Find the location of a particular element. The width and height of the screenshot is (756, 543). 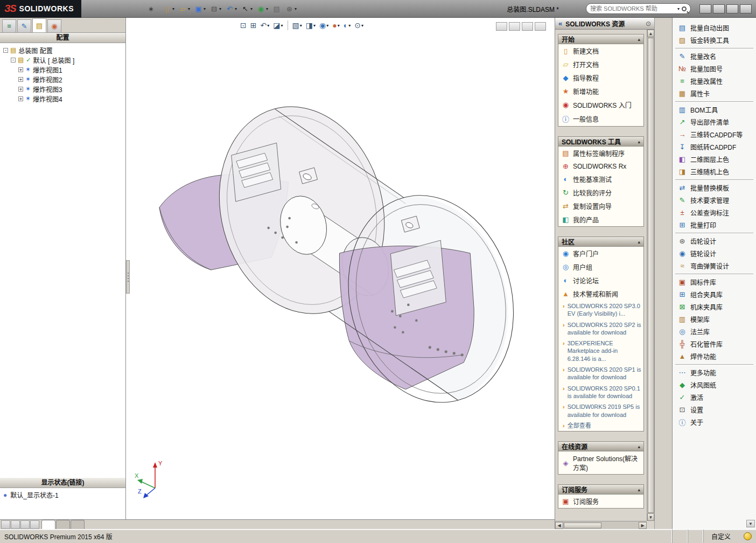

display-state-item: ● 默认_显示状态-1 is located at coordinates (62, 495).